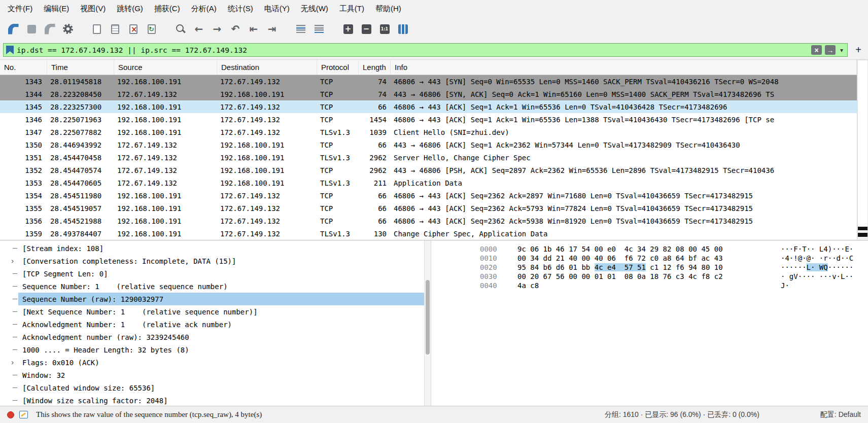  I want to click on start-capture-button, so click(13, 29).